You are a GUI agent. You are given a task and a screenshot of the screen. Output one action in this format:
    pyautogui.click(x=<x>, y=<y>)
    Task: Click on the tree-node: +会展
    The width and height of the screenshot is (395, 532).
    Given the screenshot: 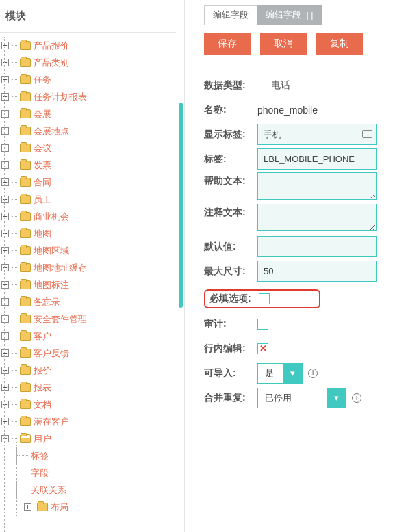 What is the action you would take?
    pyautogui.click(x=89, y=114)
    